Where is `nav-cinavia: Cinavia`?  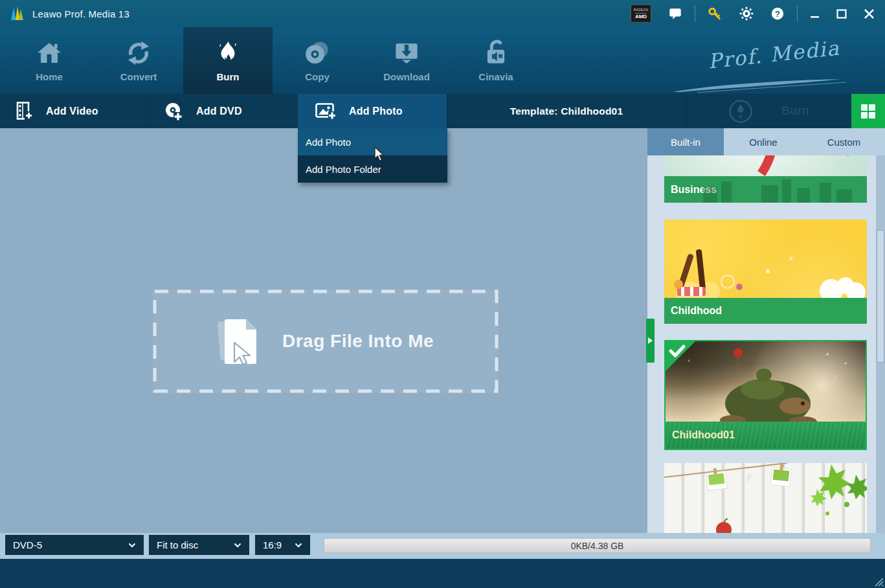 nav-cinavia: Cinavia is located at coordinates (496, 61).